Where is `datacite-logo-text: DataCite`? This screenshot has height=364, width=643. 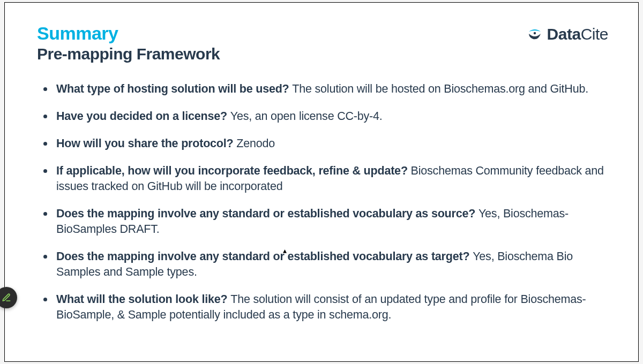
datacite-logo-text: DataCite is located at coordinates (578, 34).